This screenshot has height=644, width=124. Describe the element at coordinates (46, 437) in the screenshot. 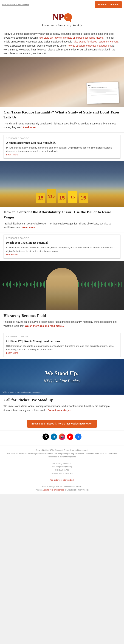

I see `twitter-icon: 𝕏` at that location.